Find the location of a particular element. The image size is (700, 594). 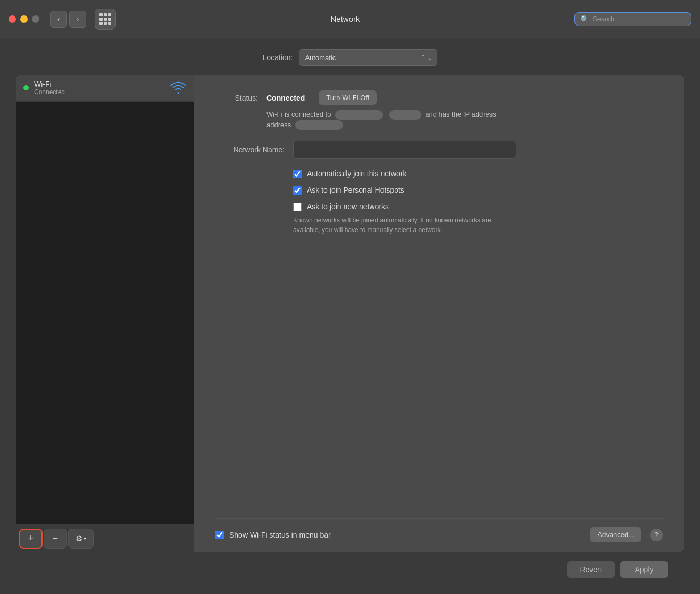

status-value: Connected is located at coordinates (286, 98).